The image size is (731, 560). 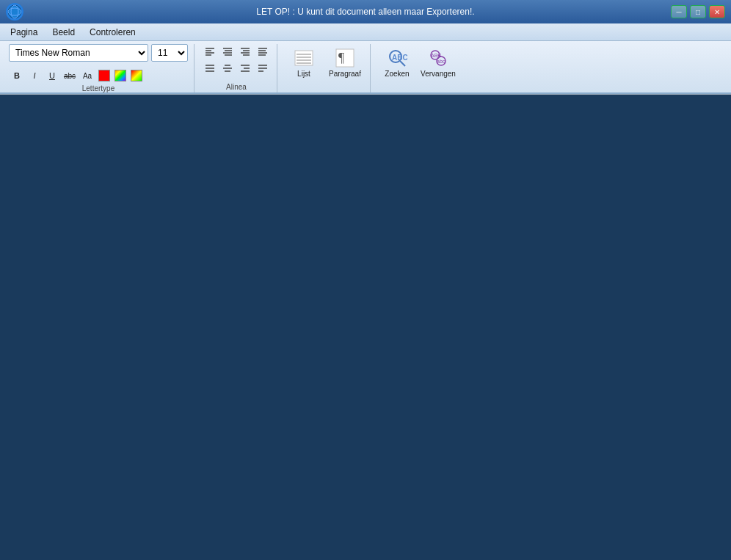 I want to click on align-bottom-row, so click(x=236, y=68).